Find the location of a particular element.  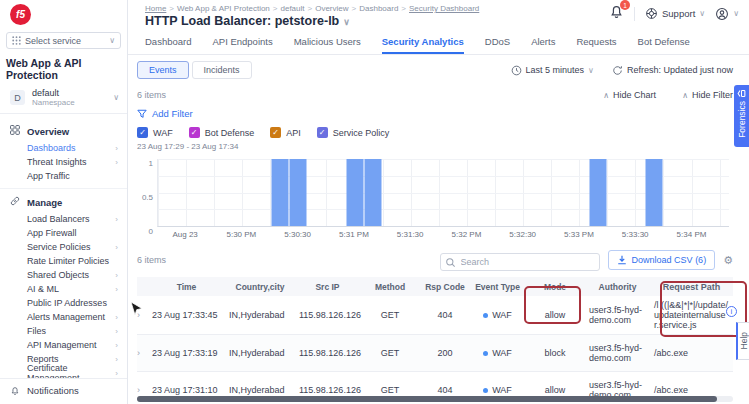

hide-filter-link: ∧Hide Filter is located at coordinates (708, 95).